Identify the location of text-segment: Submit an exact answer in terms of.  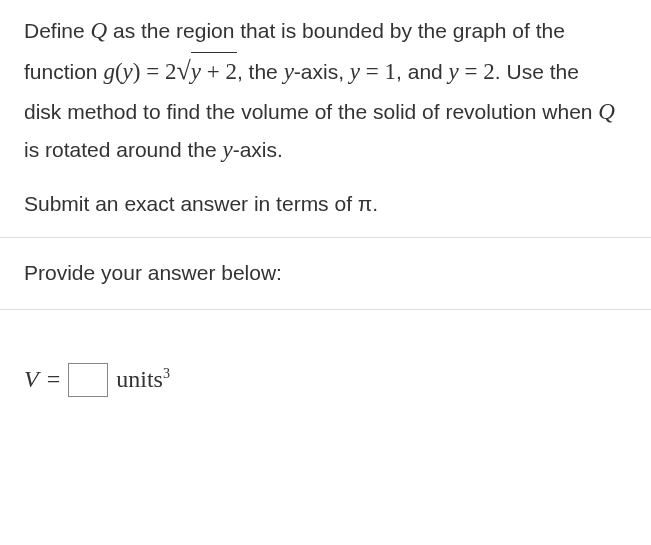
(191, 204).